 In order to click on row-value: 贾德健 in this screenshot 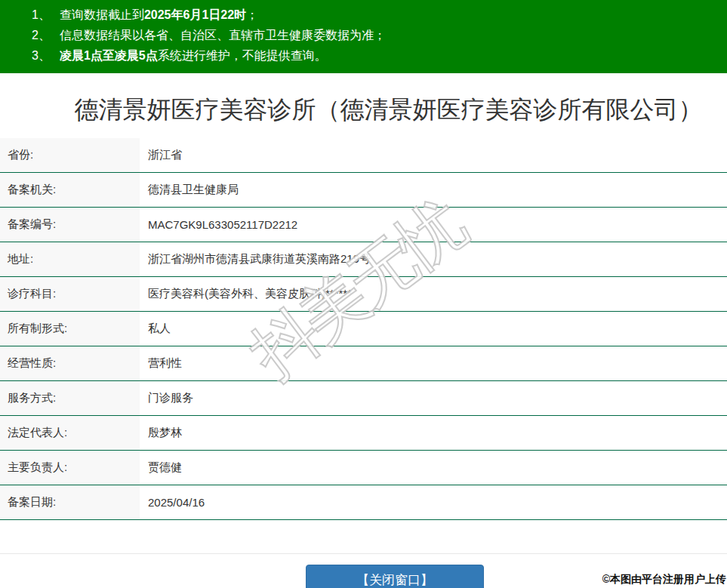, I will do `click(433, 468)`.